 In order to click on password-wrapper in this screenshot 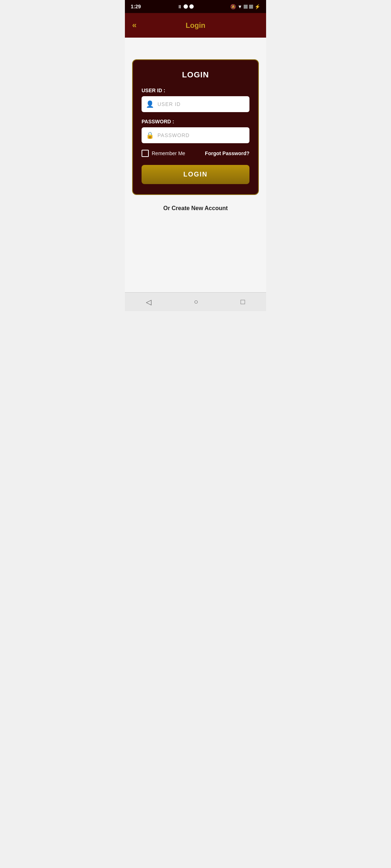, I will do `click(196, 135)`.